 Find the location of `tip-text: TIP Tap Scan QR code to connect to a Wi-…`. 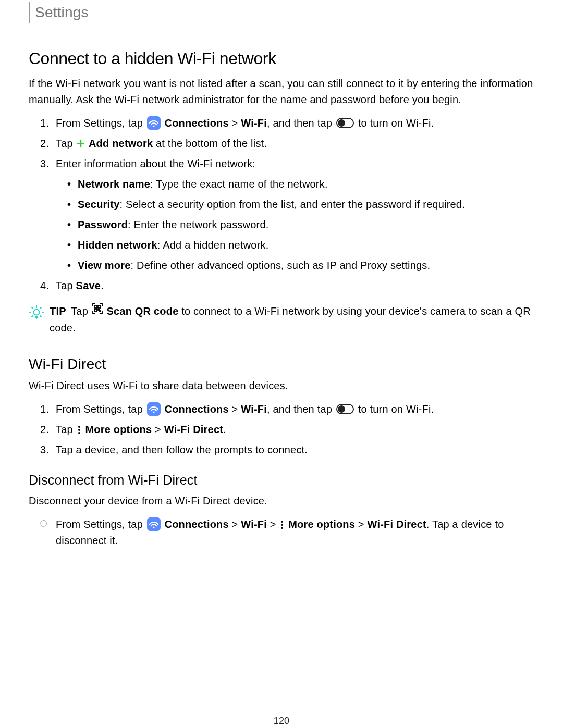

tip-text: TIP Tap Scan QR code to connect to a Wi-… is located at coordinates (292, 320).